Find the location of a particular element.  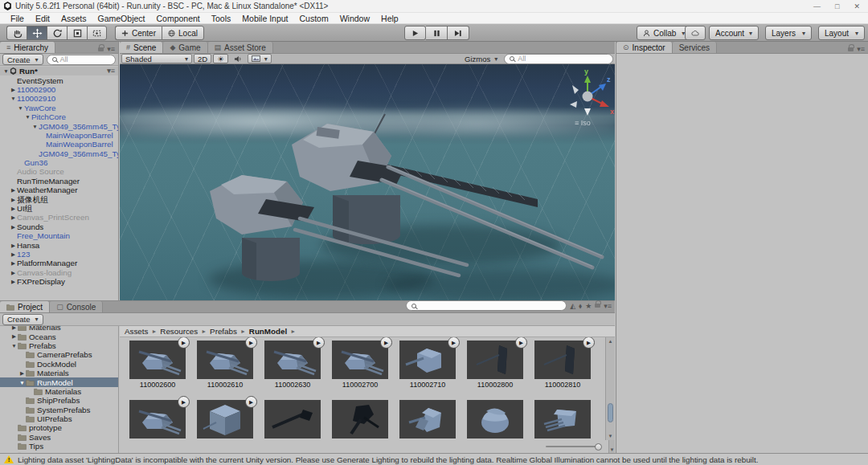

asset-item: ▶110002710 is located at coordinates (428, 365).